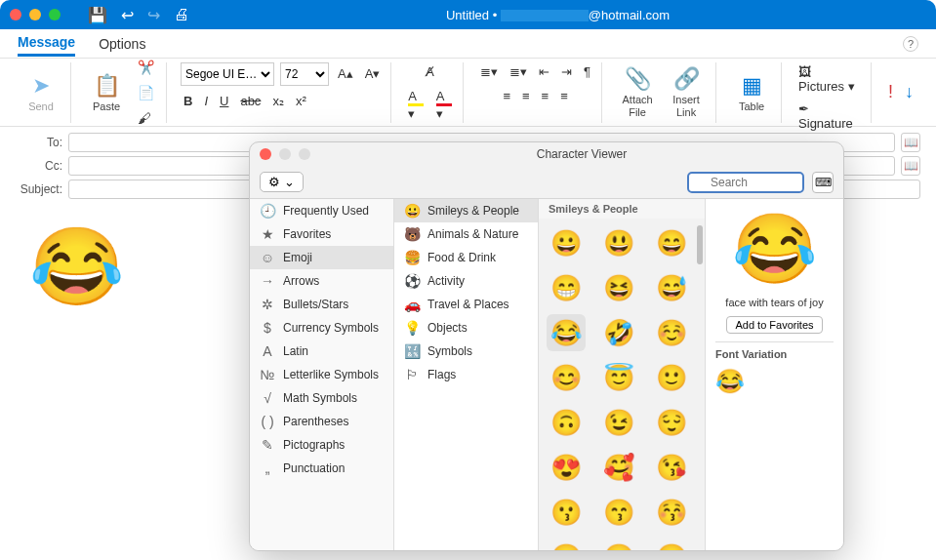  Describe the element at coordinates (671, 243) in the screenshot. I see `emoji-cell: 😄` at that location.